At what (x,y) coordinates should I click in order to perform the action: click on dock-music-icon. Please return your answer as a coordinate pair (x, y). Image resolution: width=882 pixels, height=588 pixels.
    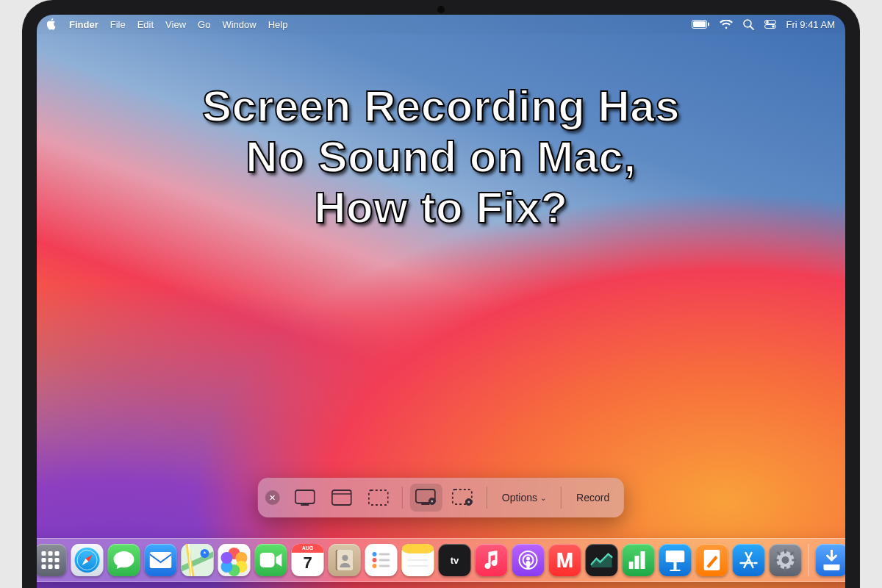
    Looking at the image, I should click on (492, 560).